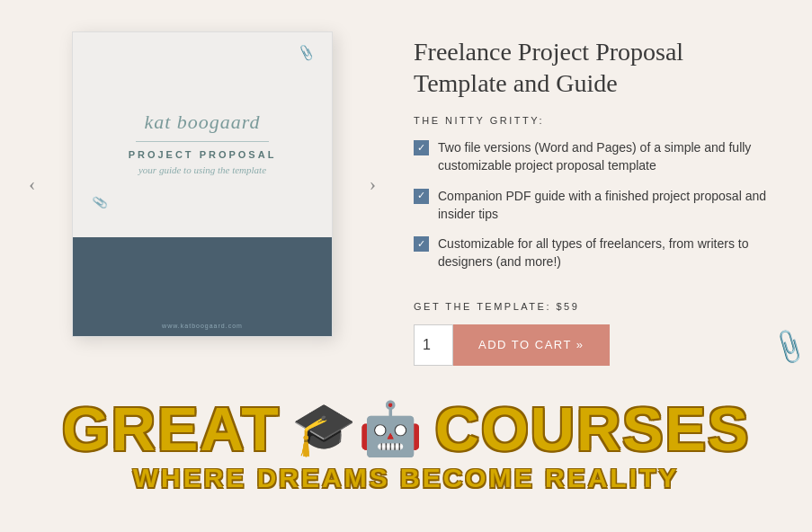  What do you see at coordinates (602, 156) in the screenshot?
I see `feature-text-1: Two file versions (Word and Pages) of a …` at bounding box center [602, 156].